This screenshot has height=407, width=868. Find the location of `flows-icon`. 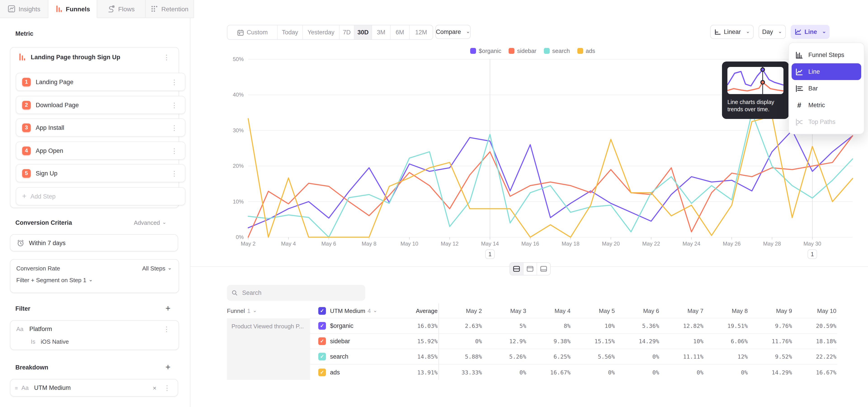

flows-icon is located at coordinates (111, 9).